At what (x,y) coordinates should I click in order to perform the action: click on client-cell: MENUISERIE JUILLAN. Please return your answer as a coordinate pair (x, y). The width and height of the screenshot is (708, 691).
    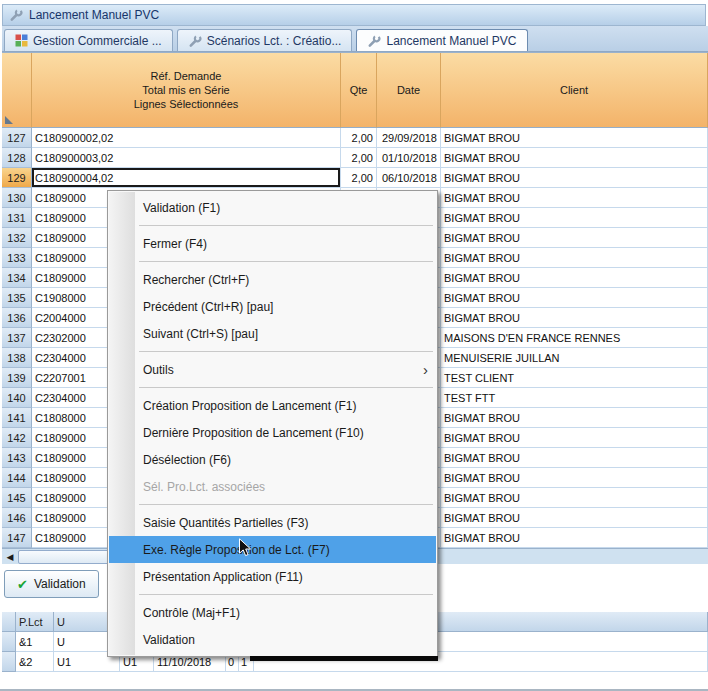
    Looking at the image, I should click on (574, 358).